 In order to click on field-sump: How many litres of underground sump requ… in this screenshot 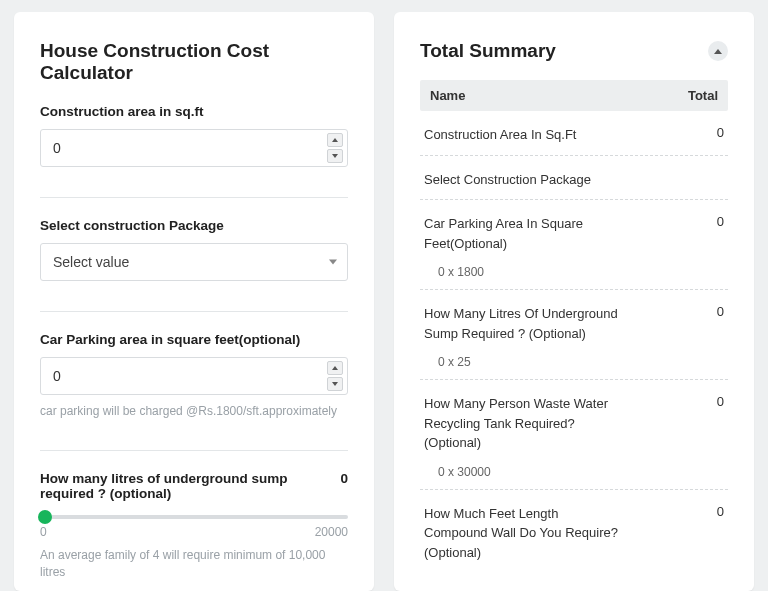, I will do `click(194, 526)`.